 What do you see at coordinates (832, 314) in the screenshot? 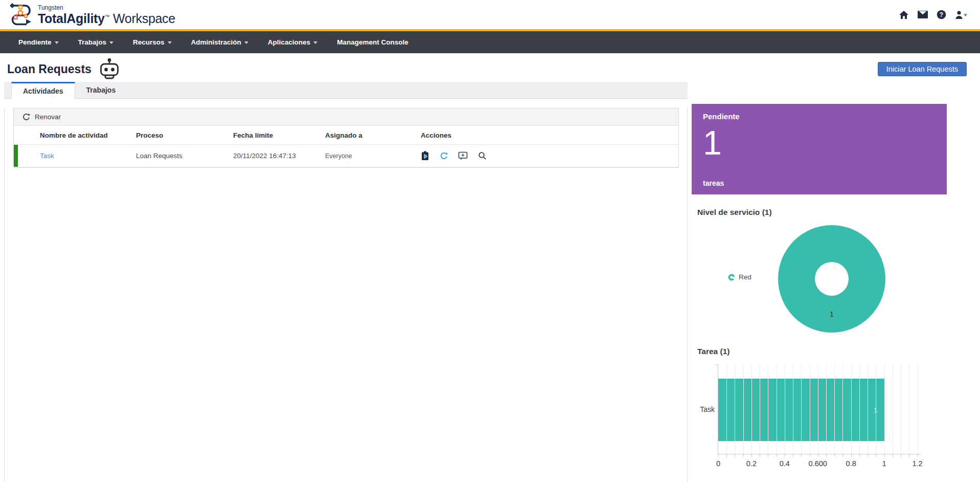
I see `donut-value-label: 1` at bounding box center [832, 314].